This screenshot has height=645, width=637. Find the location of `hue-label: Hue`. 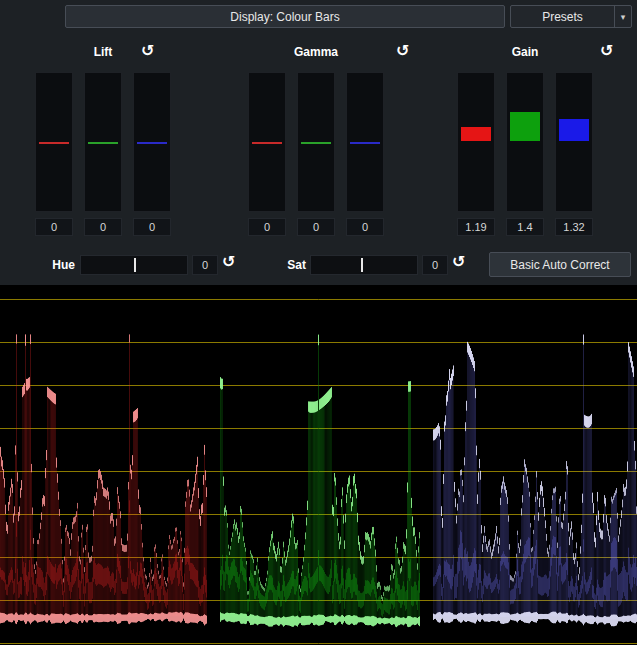

hue-label: Hue is located at coordinates (52, 265).